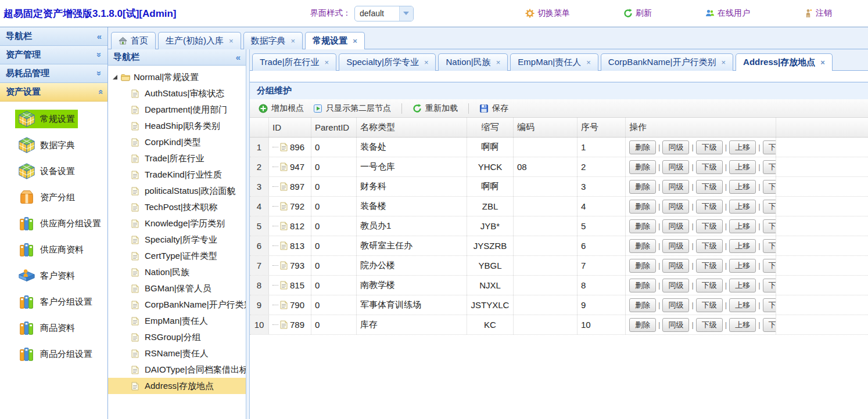 The height and width of the screenshot is (419, 868). Describe the element at coordinates (559, 207) in the screenshot. I see `table-row: 4 792 0 装备楼 ZBL` at that location.